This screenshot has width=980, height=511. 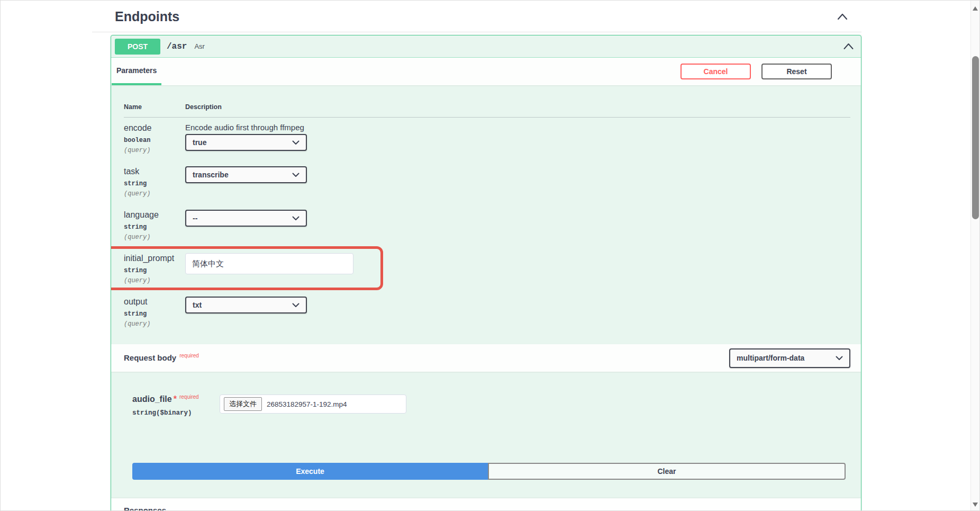 What do you see at coordinates (155, 172) in the screenshot?
I see `param-name: task` at bounding box center [155, 172].